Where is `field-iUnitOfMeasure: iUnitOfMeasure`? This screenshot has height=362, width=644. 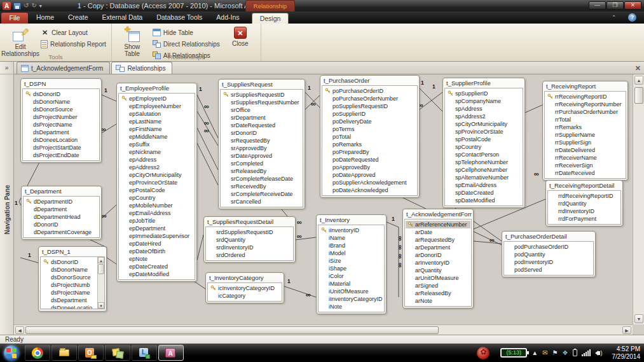
field-iUnitOfMeasure: iUnitOfMeasure is located at coordinates (351, 291).